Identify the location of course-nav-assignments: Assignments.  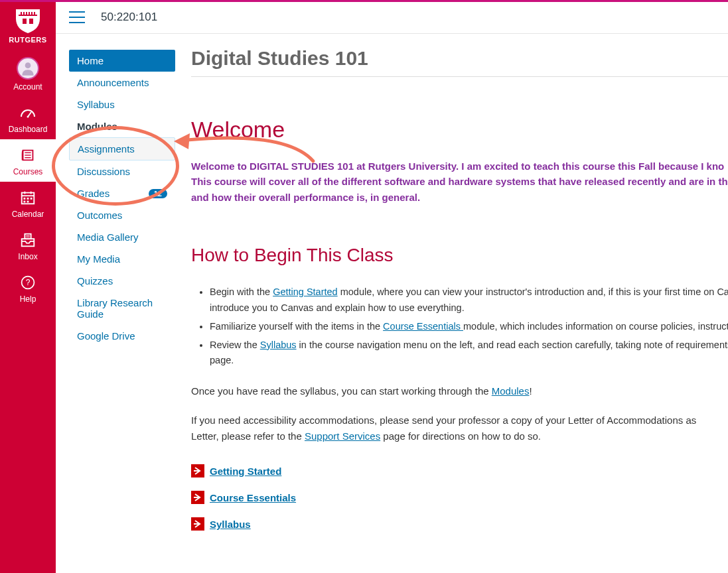
(122, 149).